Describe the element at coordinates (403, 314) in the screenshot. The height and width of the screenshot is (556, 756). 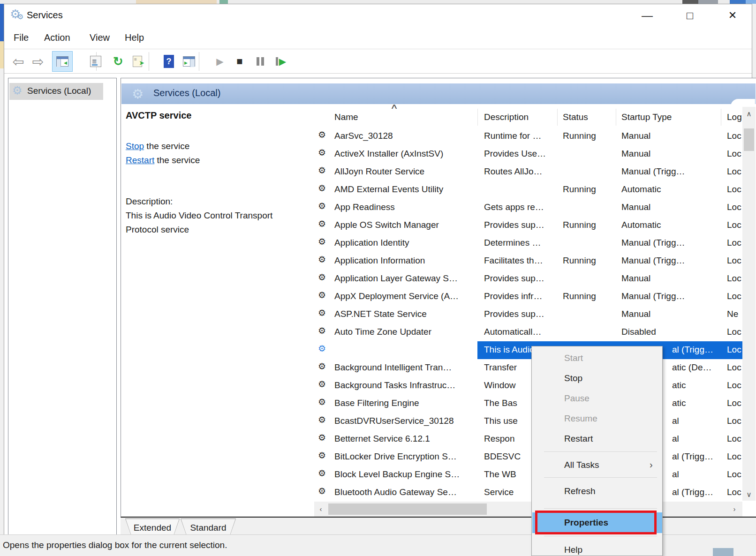
I see `service-name: ASP.NET State Service` at that location.